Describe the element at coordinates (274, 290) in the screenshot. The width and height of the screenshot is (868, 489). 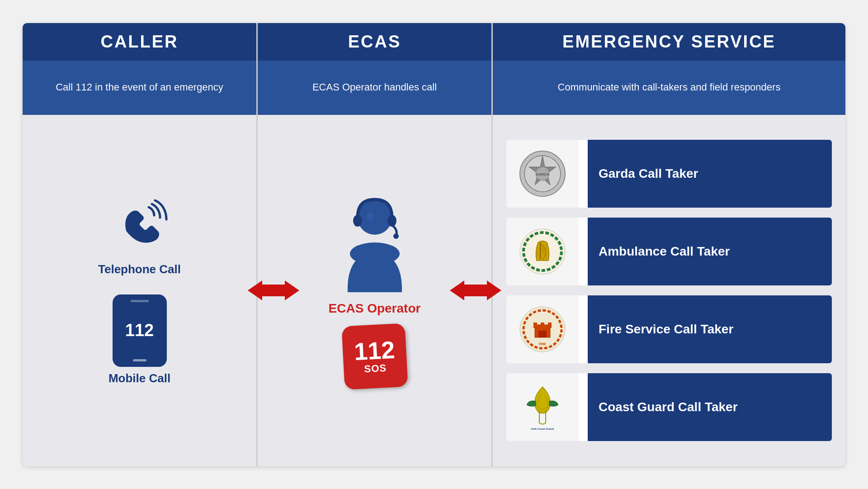
I see `arrow-caller-ecas` at that location.